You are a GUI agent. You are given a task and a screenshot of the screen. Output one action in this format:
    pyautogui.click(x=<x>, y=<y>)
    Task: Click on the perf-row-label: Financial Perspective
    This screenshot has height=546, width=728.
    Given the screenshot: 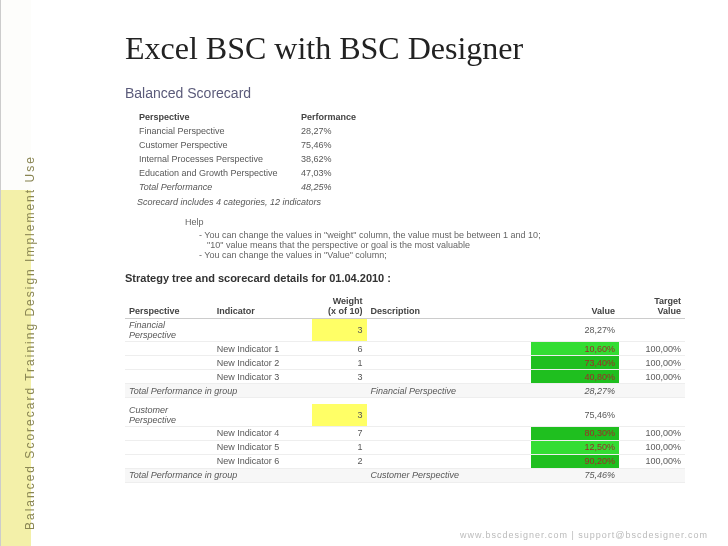 What is the action you would take?
    pyautogui.click(x=219, y=131)
    